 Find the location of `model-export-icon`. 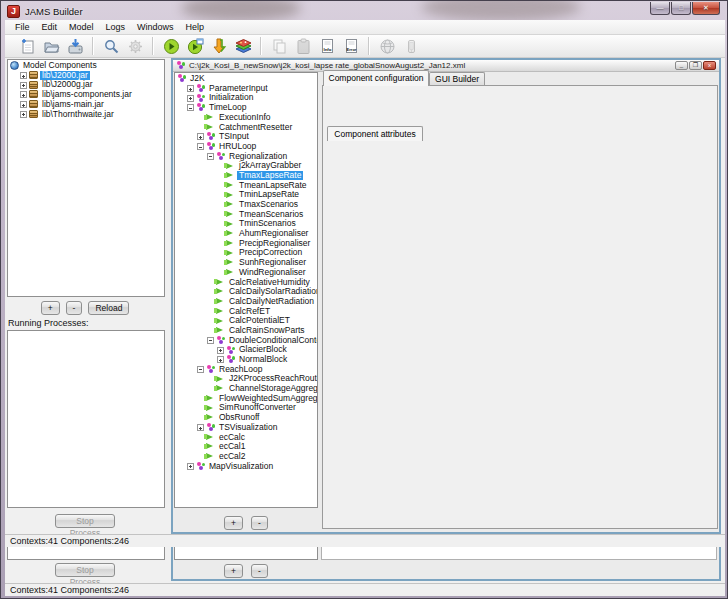

model-export-icon is located at coordinates (219, 46).